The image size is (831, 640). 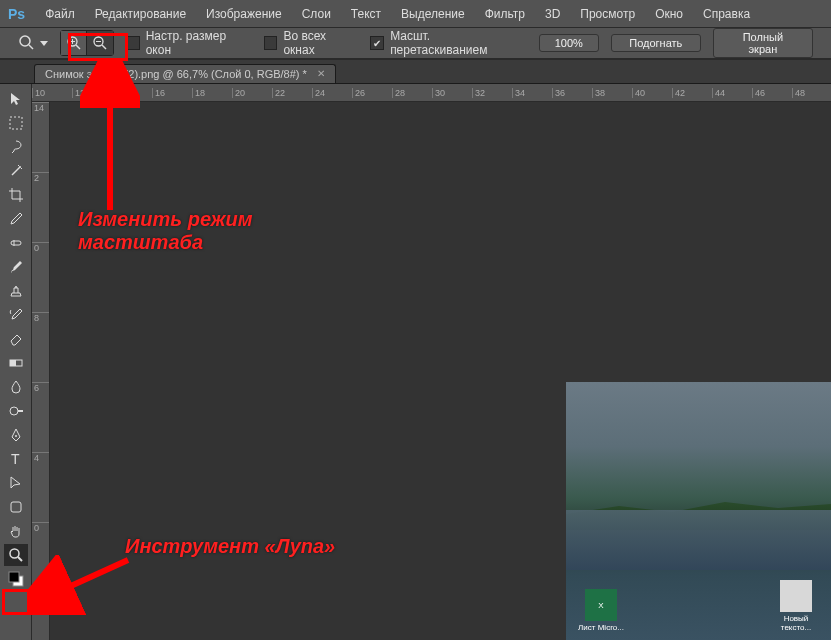 I want to click on pen-tool, so click(x=16, y=435).